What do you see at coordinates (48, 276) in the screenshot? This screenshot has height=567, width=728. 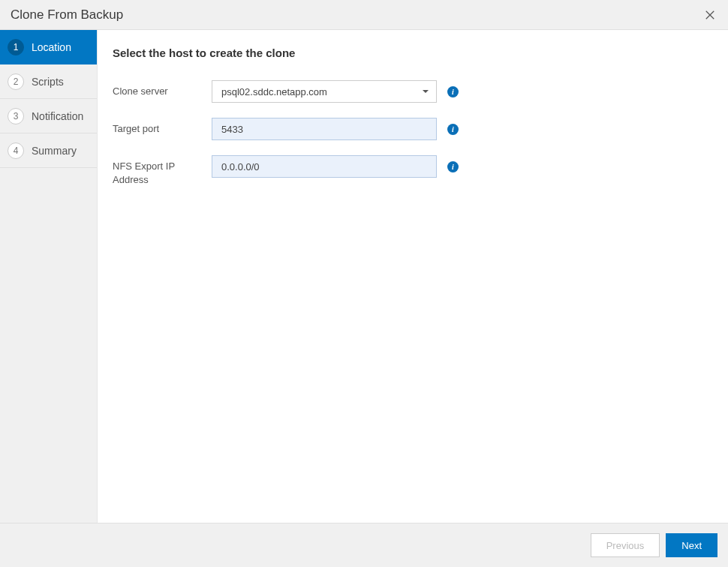 I see `wizard-sidebar: 1 Location 2 Scripts 3 Notification 4 Su…` at bounding box center [48, 276].